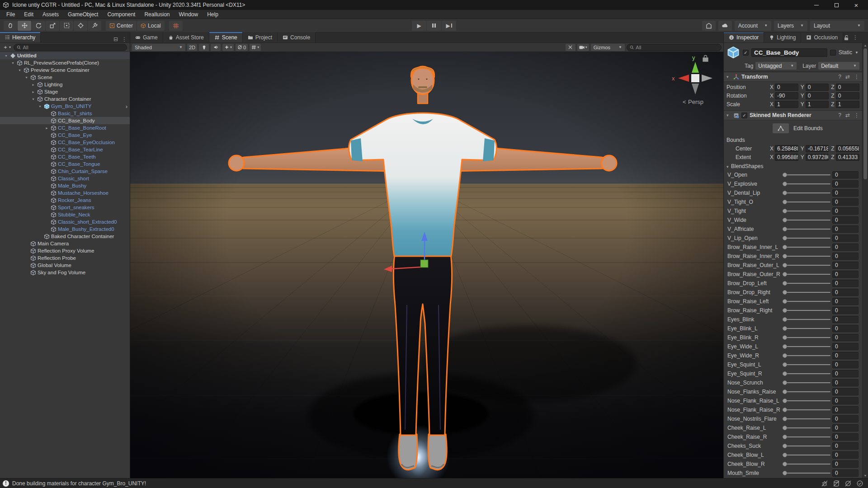  I want to click on view-tab: Scene, so click(226, 37).